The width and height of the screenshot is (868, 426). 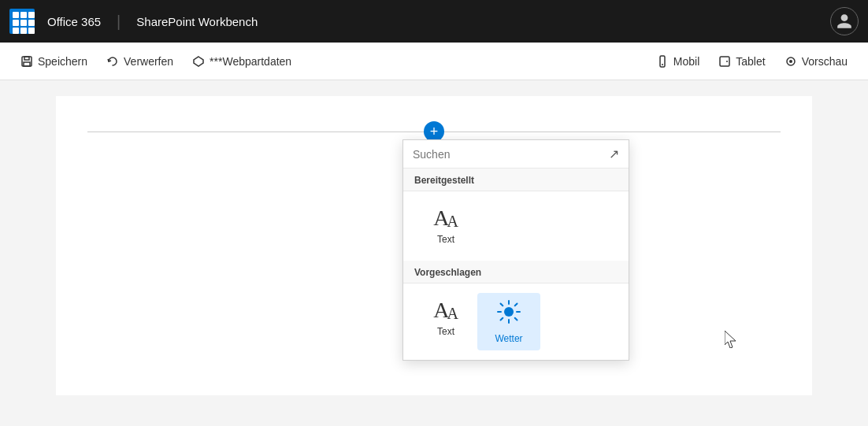 I want to click on save-icon, so click(x=27, y=61).